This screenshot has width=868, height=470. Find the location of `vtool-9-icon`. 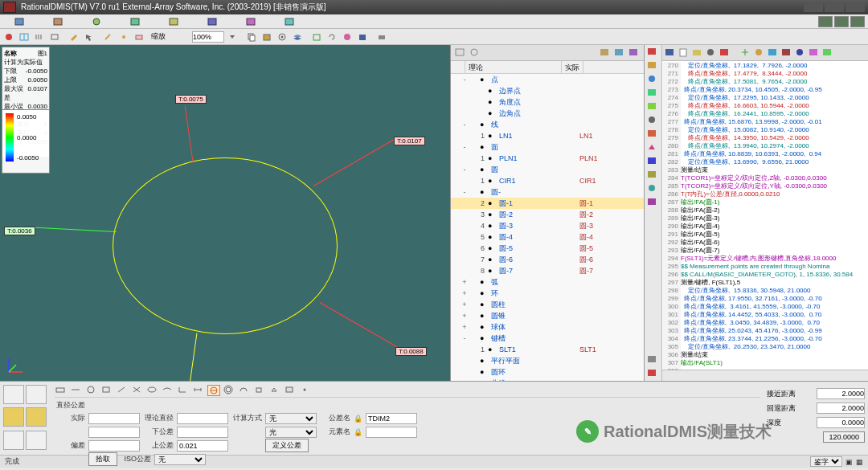

vtool-9-icon is located at coordinates (653, 162).